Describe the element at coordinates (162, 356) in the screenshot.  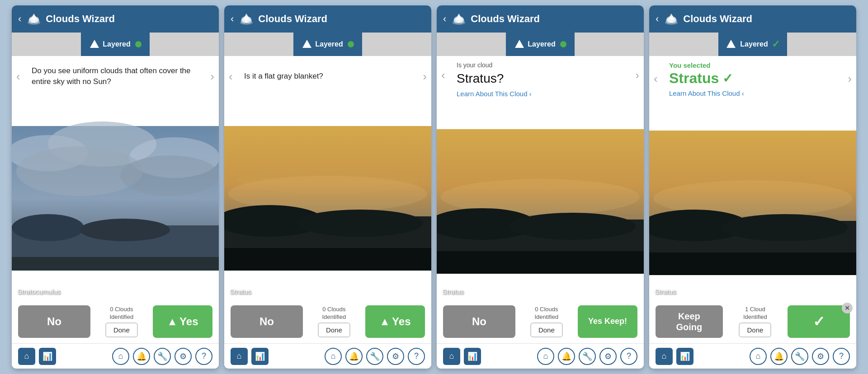
I see `wrench-nav-1: 🔧` at that location.